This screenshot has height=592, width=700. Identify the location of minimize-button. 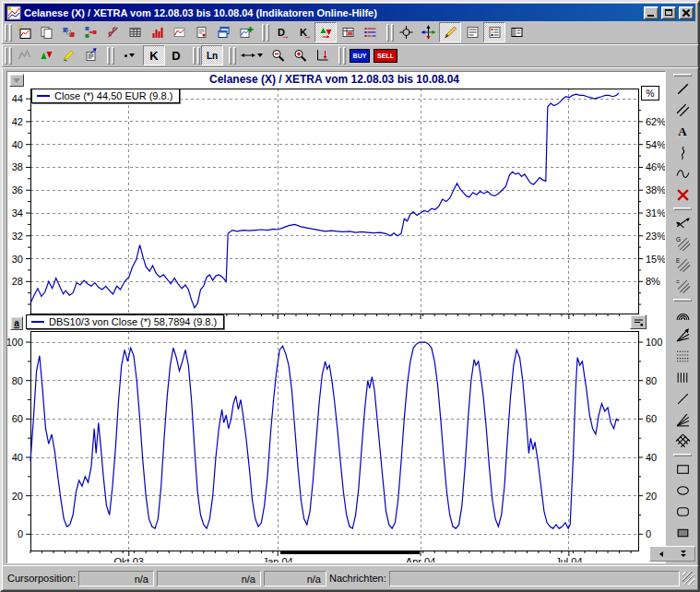
(651, 13).